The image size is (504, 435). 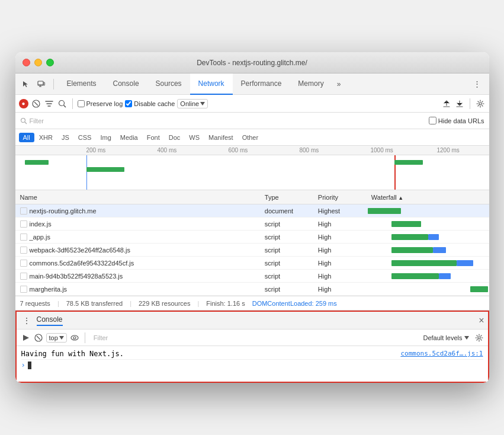 I want to click on console-eye-button, so click(x=75, y=338).